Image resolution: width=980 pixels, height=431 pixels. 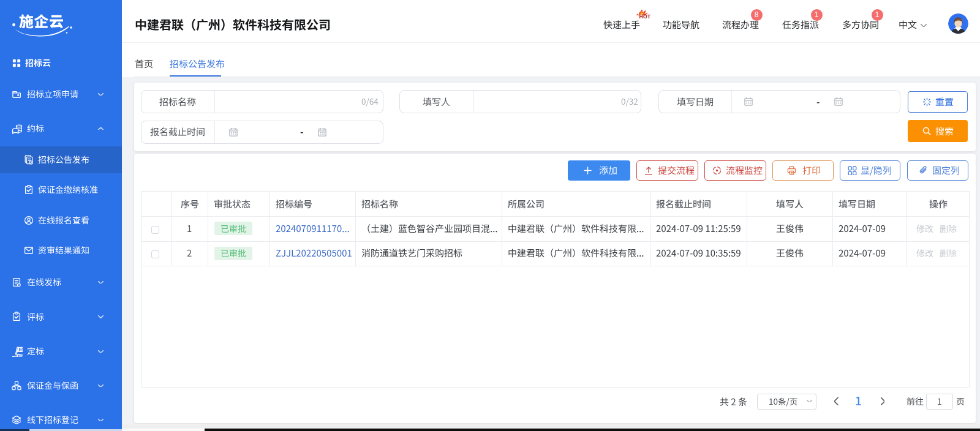 What do you see at coordinates (646, 16) in the screenshot?
I see `svg-text: HOT` at bounding box center [646, 16].